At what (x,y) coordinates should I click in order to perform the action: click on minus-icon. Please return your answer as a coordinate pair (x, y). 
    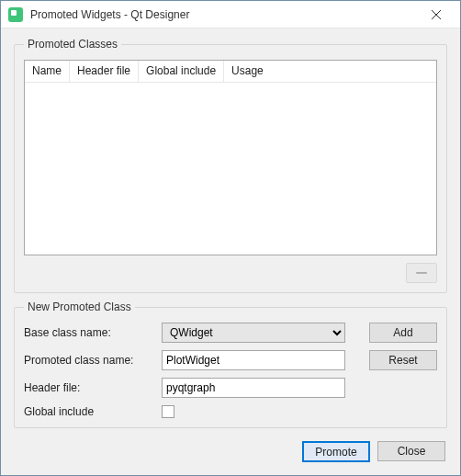
    Looking at the image, I should click on (422, 273).